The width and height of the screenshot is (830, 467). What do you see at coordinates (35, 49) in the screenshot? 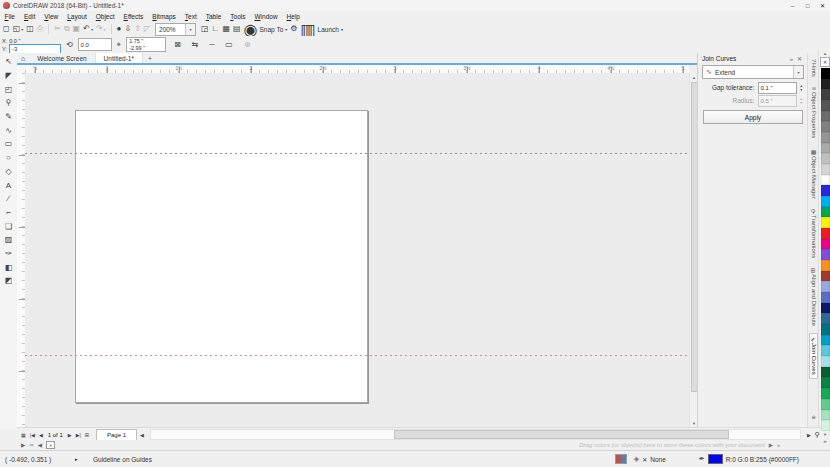
I see `y-position-input: -3` at bounding box center [35, 49].